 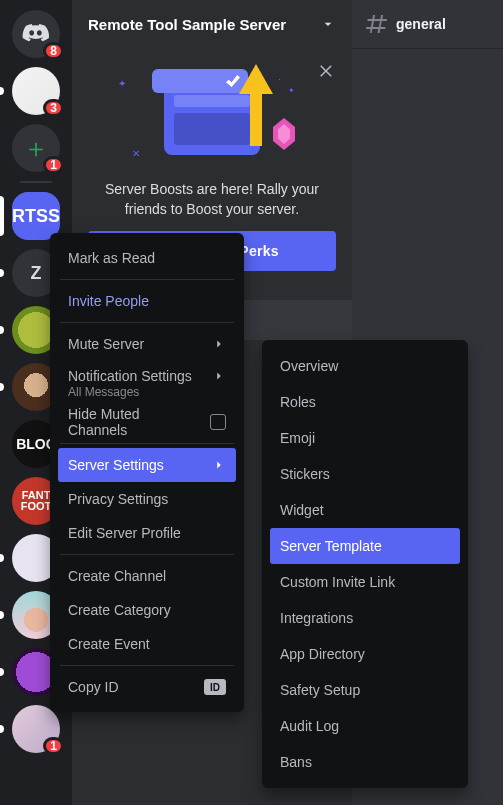 What do you see at coordinates (94, 687) in the screenshot?
I see `menu-label: Copy ID` at bounding box center [94, 687].